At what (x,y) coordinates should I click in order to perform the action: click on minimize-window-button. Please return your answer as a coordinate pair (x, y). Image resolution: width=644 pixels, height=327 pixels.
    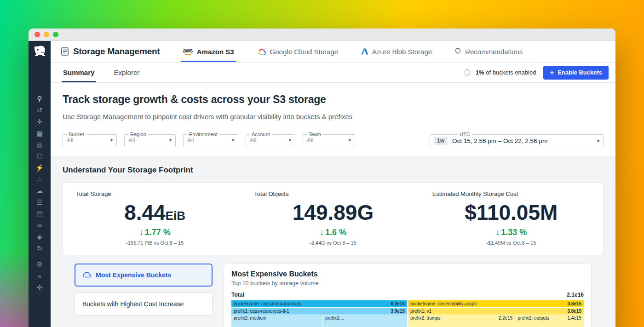
    Looking at the image, I should click on (46, 34).